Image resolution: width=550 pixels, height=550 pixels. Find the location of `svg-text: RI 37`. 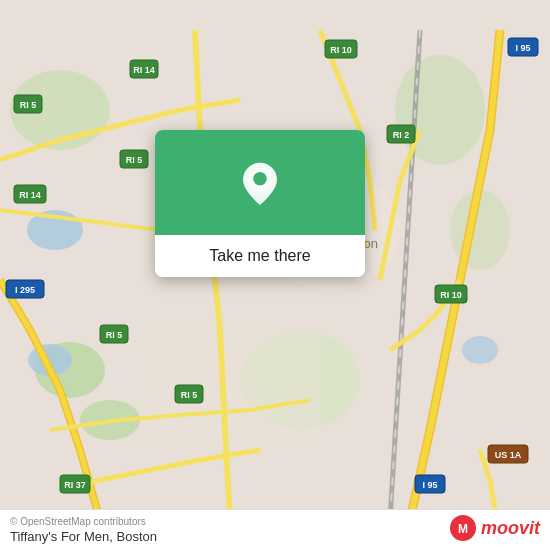

svg-text: RI 37 is located at coordinates (75, 485).